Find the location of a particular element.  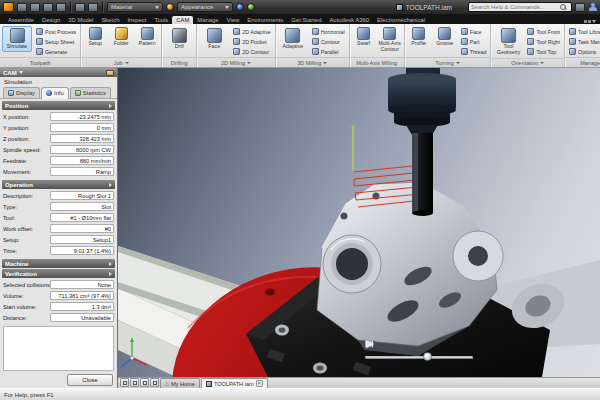

post-process-button: Post Process is located at coordinates (56, 32).